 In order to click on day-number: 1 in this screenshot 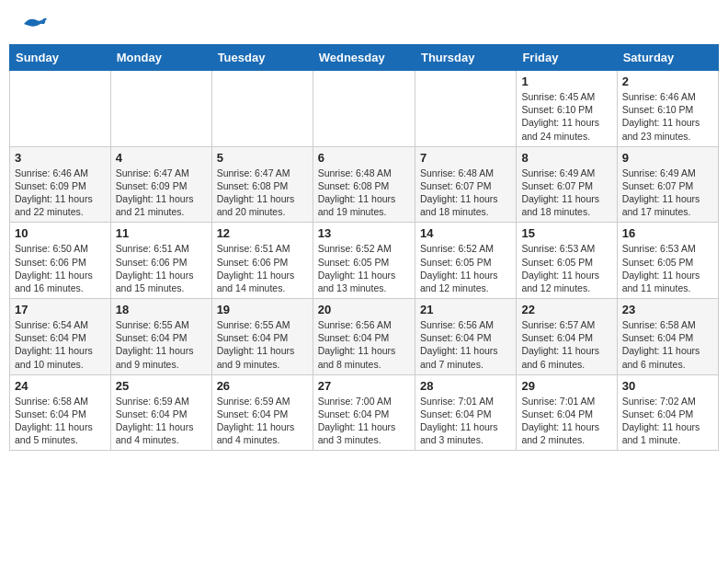, I will do `click(566, 81)`.